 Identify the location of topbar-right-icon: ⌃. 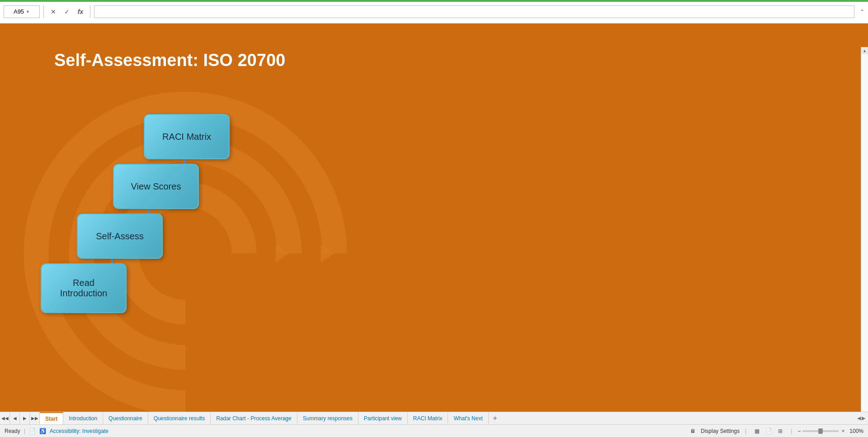
(862, 12).